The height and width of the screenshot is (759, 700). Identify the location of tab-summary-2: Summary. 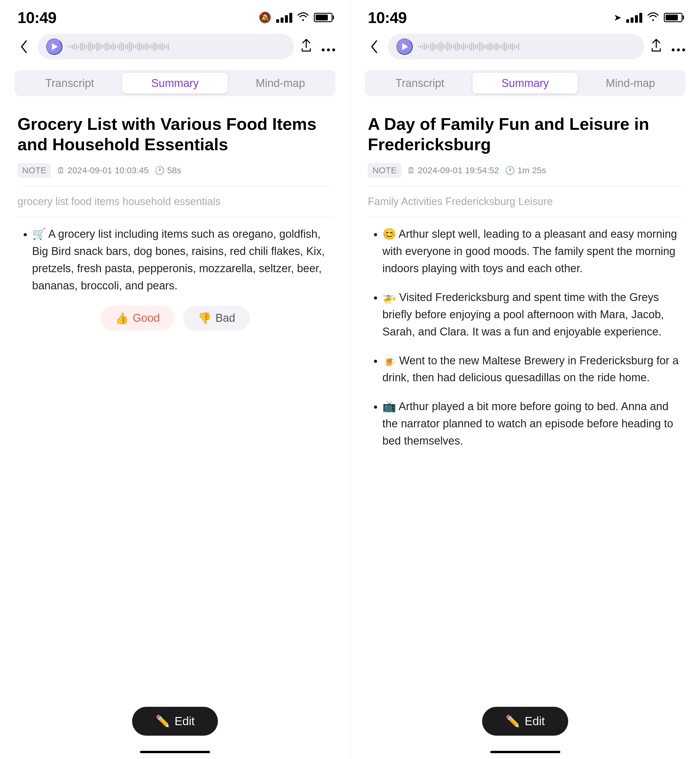
(525, 83).